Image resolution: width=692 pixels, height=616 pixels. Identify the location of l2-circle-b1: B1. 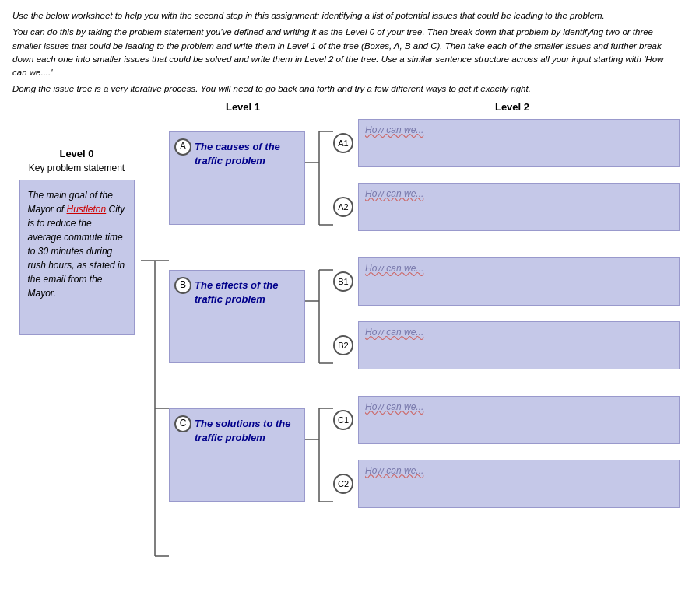
(343, 282).